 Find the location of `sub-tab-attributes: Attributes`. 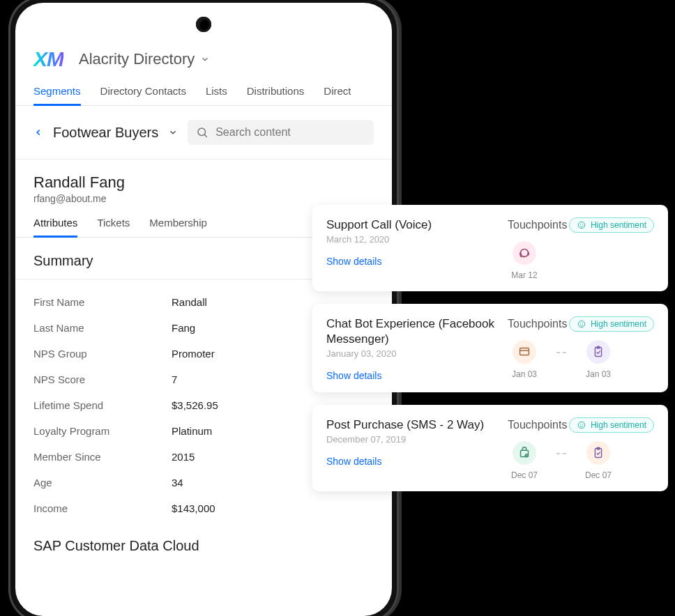

sub-tab-attributes: Attributes is located at coordinates (56, 227).